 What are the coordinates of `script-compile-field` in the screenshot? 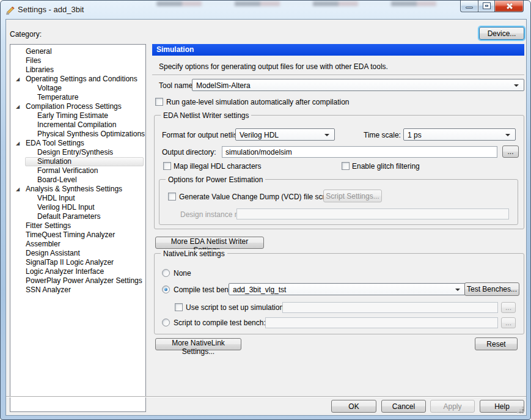 It's located at (381, 323).